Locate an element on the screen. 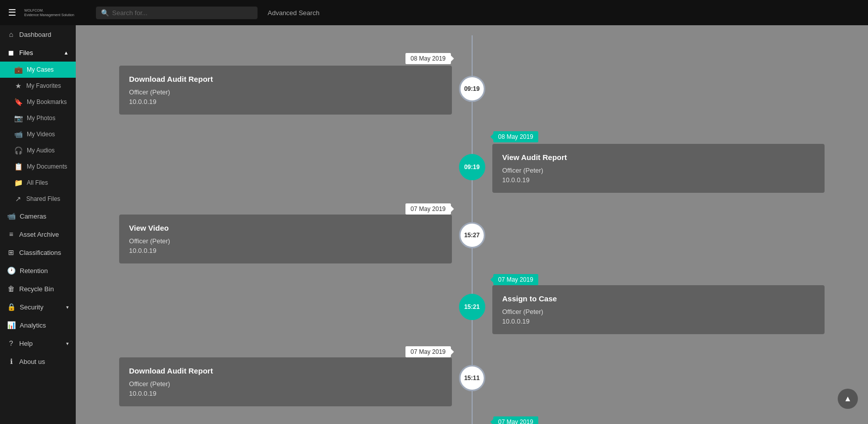  sidebar-item-cameras: 📹 Cameras is located at coordinates (38, 216).